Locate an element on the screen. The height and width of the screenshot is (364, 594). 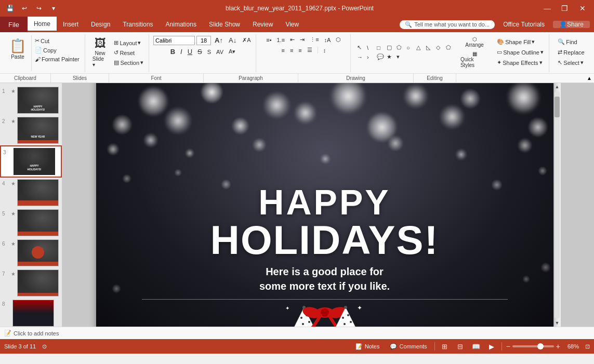
fit-slide-button: ⊡ is located at coordinates (587, 347).